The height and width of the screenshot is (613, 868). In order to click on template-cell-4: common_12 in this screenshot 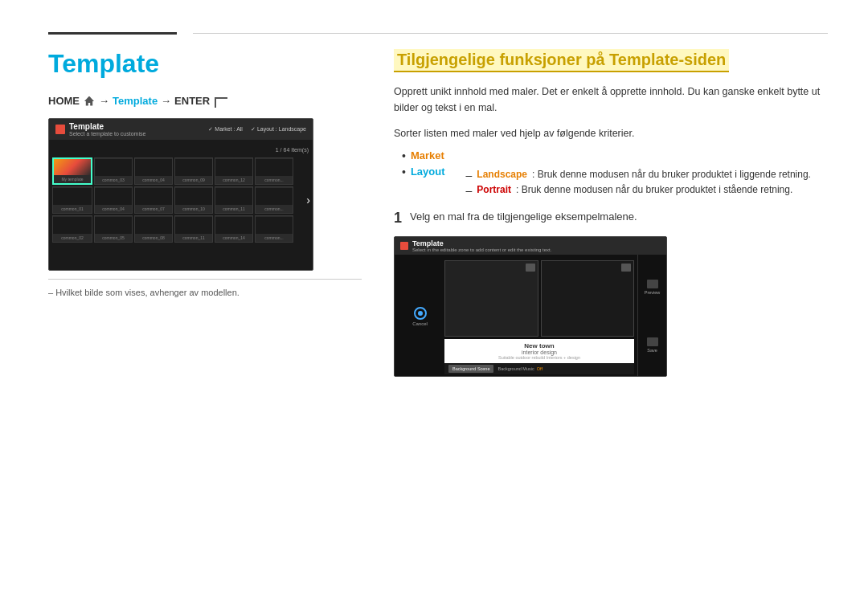, I will do `click(234, 171)`.